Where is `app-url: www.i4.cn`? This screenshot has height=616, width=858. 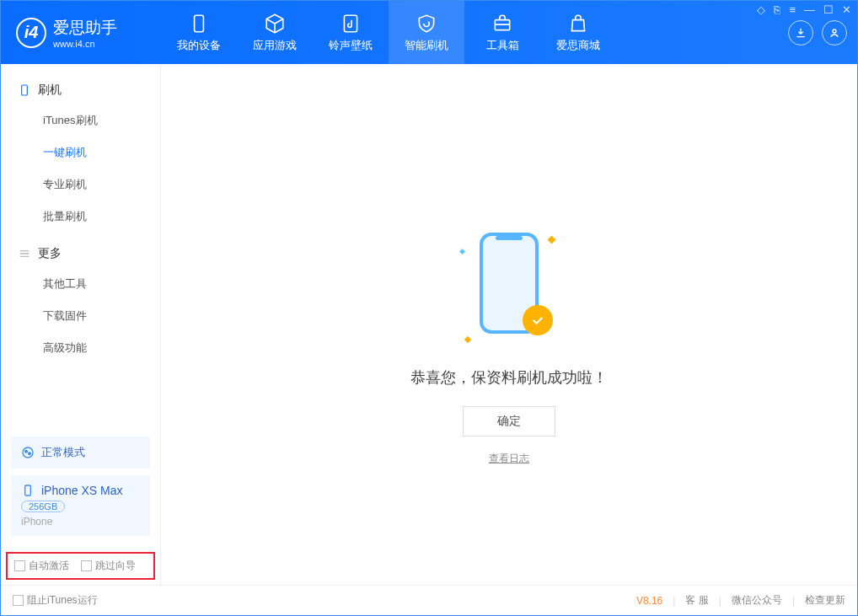
app-url: www.i4.cn is located at coordinates (85, 44).